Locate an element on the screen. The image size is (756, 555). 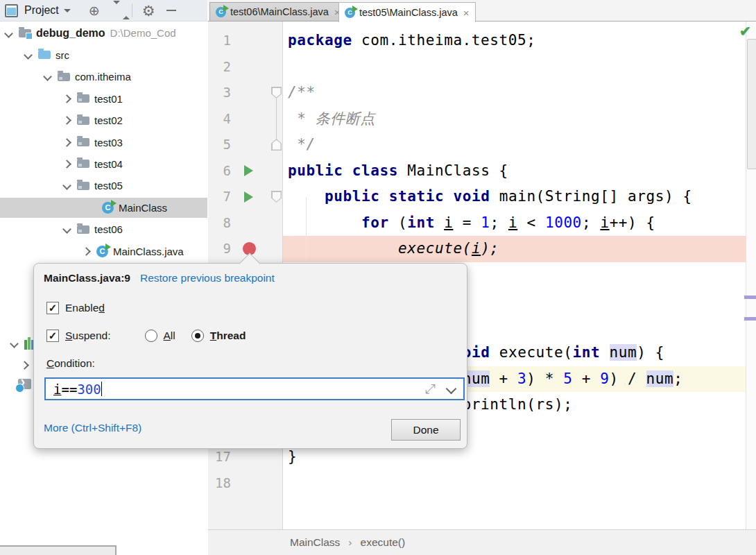
tool-window-icon is located at coordinates (11, 11).